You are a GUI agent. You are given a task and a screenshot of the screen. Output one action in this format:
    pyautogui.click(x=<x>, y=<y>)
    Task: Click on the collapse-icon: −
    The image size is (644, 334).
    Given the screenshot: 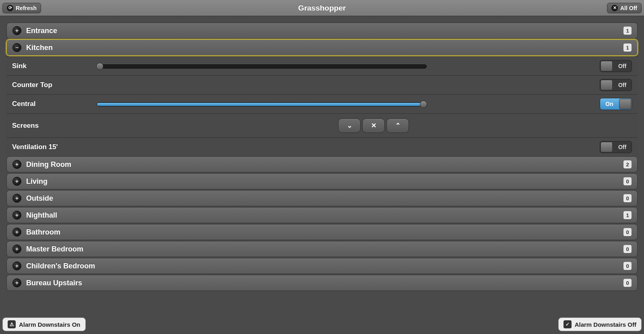 What is the action you would take?
    pyautogui.click(x=17, y=48)
    